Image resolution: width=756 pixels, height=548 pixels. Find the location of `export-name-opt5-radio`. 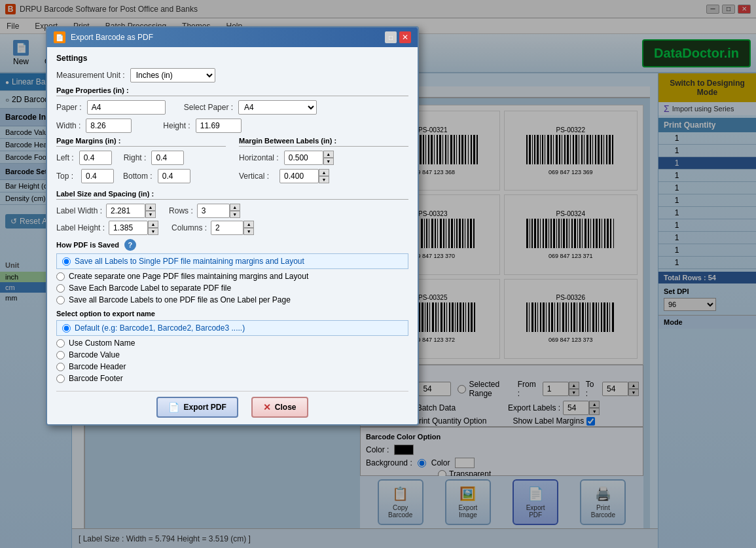

export-name-opt5-radio is located at coordinates (60, 378).